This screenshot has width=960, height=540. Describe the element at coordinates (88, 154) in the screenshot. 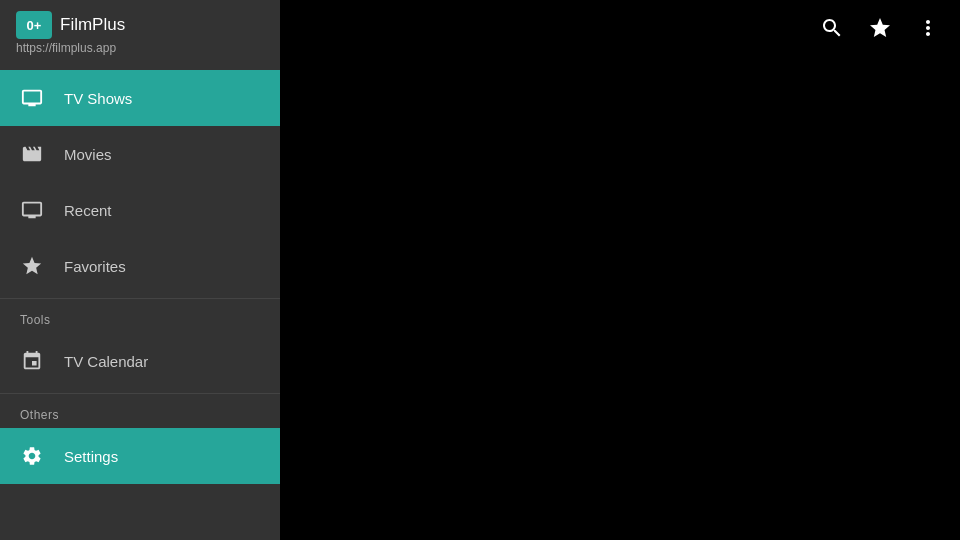

I see `sidebar-item-movies-label: Movies` at that location.